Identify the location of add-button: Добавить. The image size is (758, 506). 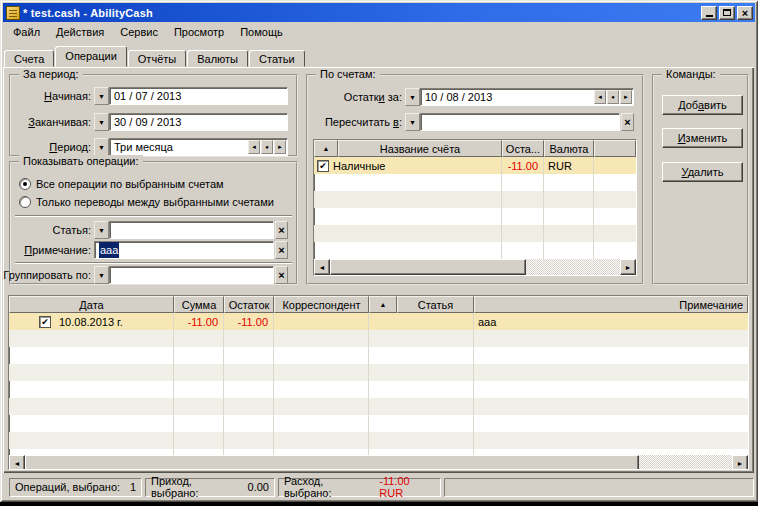
(702, 105).